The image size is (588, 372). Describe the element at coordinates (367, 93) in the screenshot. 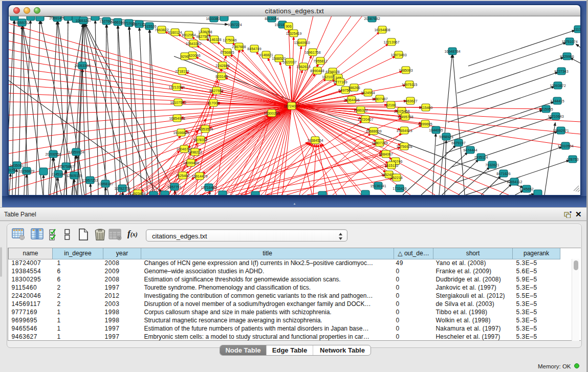

I see `svg-text: 3624554` at that location.